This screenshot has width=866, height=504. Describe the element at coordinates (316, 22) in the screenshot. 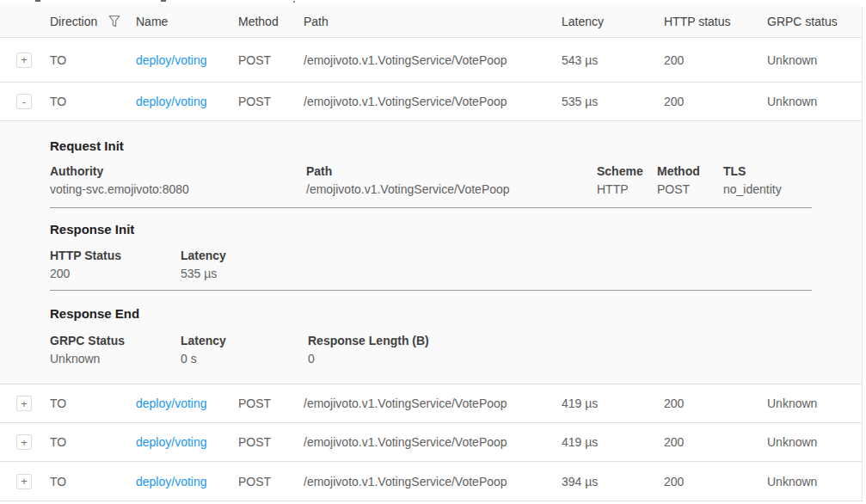

I see `header-path: Path` at that location.